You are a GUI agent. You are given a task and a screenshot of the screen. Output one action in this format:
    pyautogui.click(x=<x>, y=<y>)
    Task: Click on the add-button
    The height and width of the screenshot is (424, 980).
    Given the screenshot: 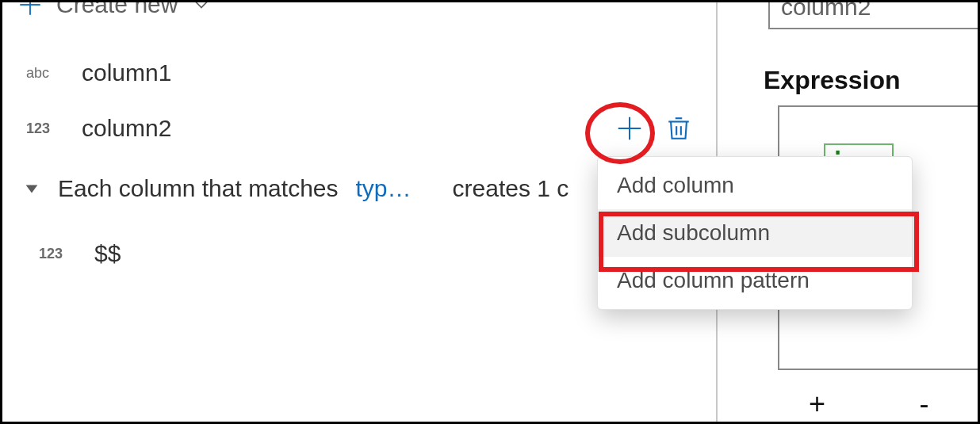 What is the action you would take?
    pyautogui.click(x=630, y=128)
    